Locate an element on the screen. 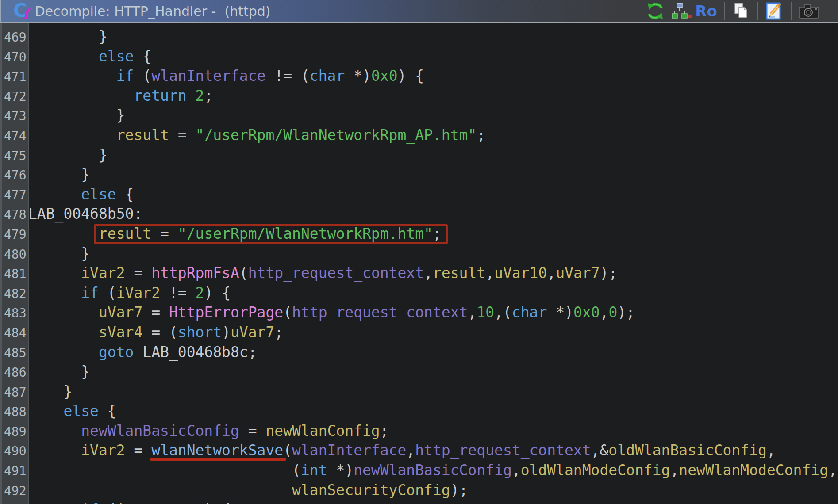  code-line: 490 iVar2 = wlanNetworkSave(wlanInterfac… is located at coordinates (419, 451).